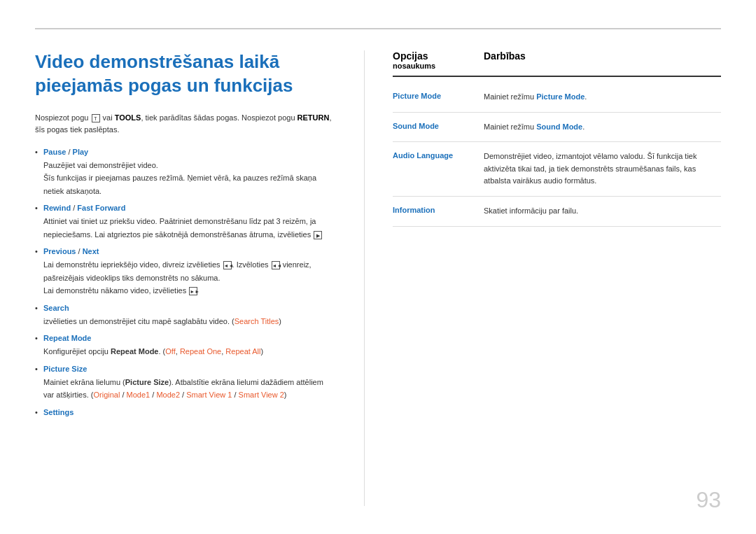 The width and height of the screenshot is (756, 534). Describe the element at coordinates (183, 228) in the screenshot. I see `item-body: Attiniet vai tiniet uz priekšu video. Pa…` at that location.